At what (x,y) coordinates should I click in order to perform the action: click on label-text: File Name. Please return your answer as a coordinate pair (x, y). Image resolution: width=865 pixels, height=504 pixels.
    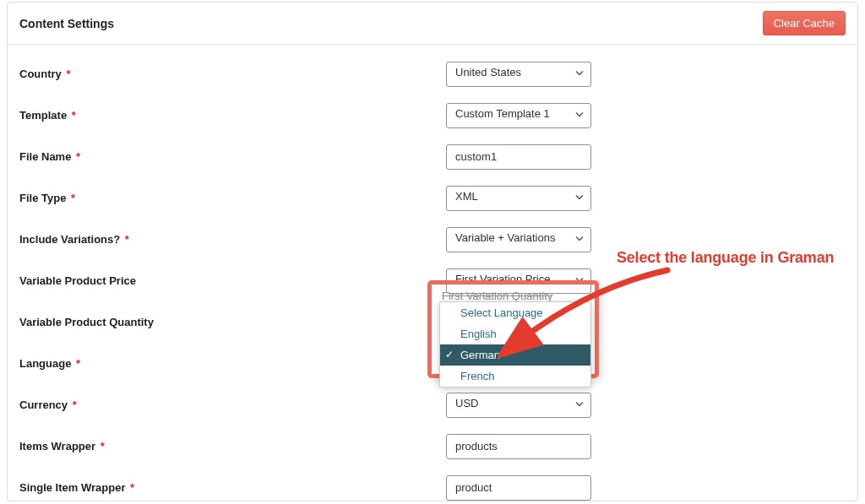
    Looking at the image, I should click on (46, 157).